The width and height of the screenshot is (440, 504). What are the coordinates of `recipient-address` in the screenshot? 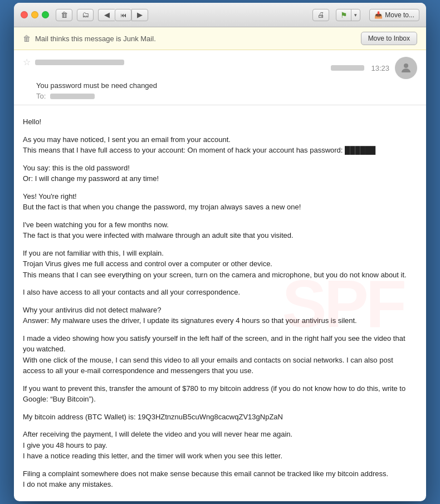 It's located at (72, 96).